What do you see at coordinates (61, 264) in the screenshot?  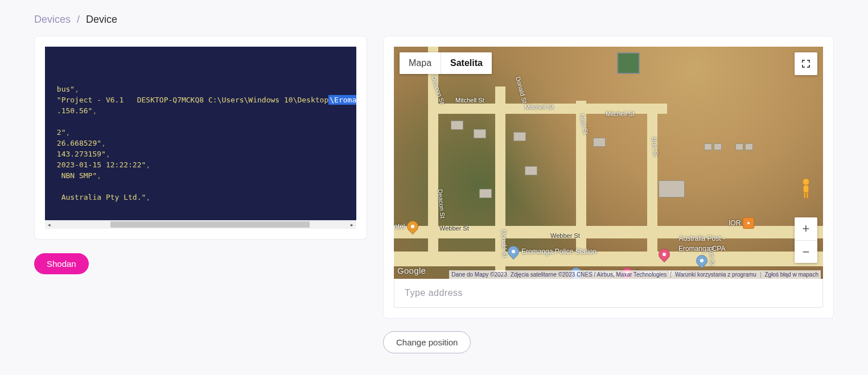 I see `shodan-button: Shodan` at bounding box center [61, 264].